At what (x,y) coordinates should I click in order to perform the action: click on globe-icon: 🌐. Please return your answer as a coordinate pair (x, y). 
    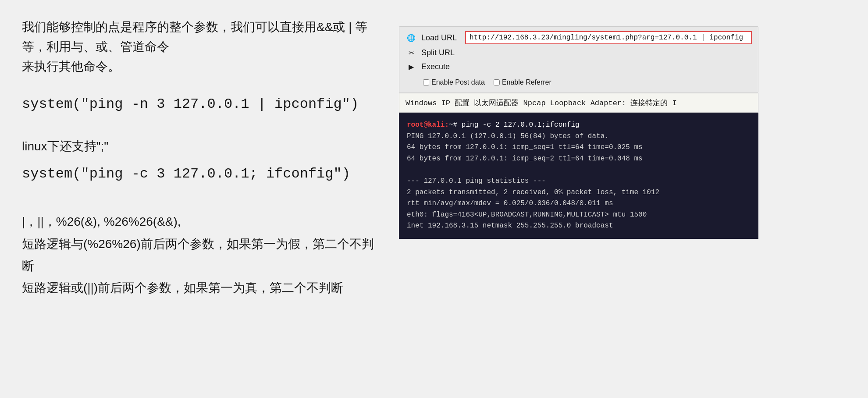
    Looking at the image, I should click on (411, 38).